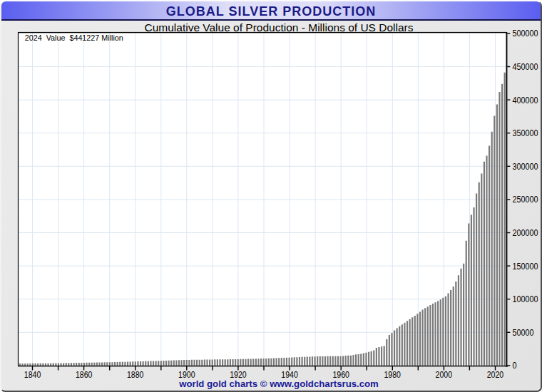 The height and width of the screenshot is (392, 542). I want to click on svg-text: 200000, so click(525, 233).